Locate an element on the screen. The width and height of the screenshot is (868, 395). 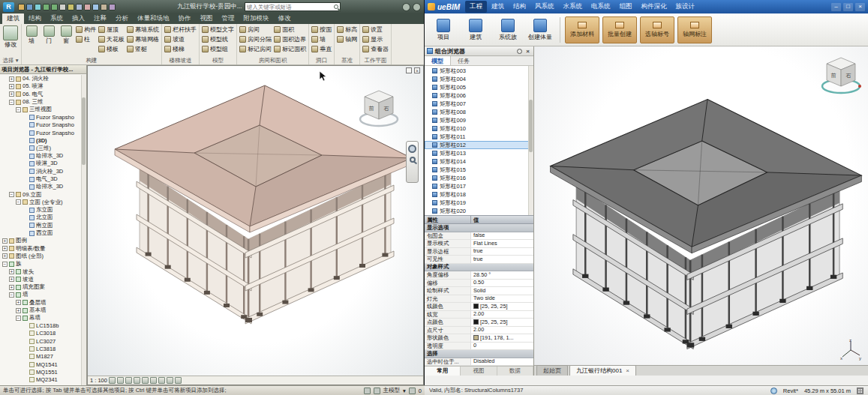
uebim-tab: 电系统 is located at coordinates (601, 7).